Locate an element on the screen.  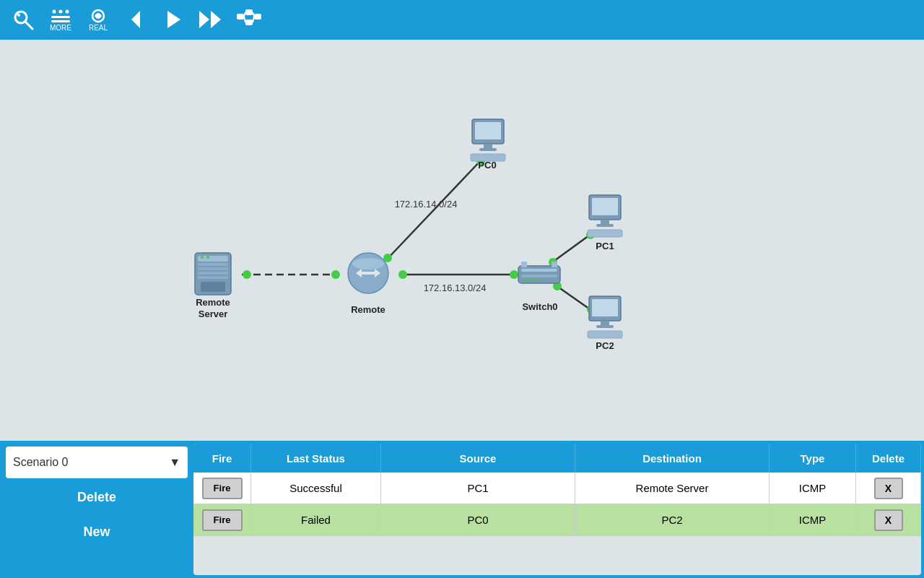
svg-text: Server is located at coordinates (213, 314).